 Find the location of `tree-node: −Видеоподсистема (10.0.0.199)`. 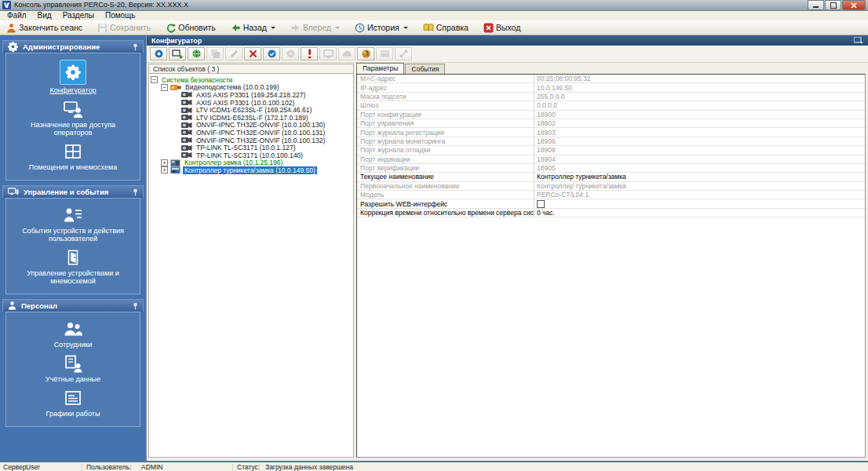

tree-node: −Видеоподсистема (10.0.0.199) is located at coordinates (251, 88).